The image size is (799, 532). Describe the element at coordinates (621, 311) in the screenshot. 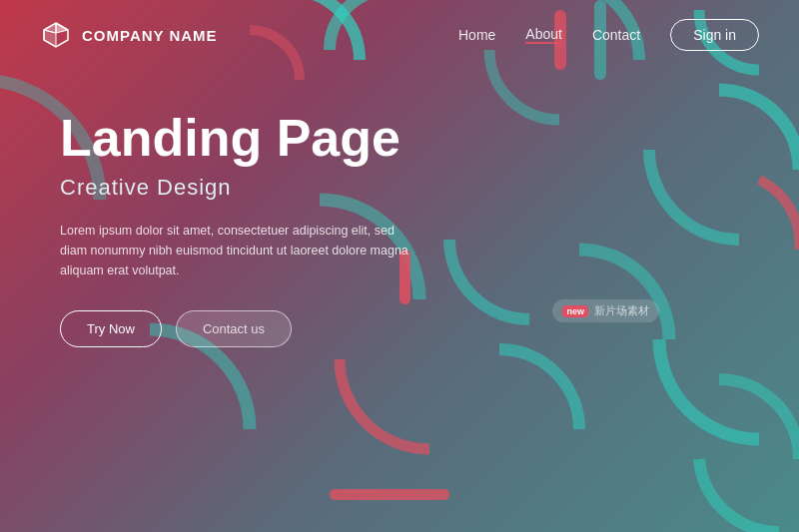

I see `watermark-site-text: 新片场素材` at that location.